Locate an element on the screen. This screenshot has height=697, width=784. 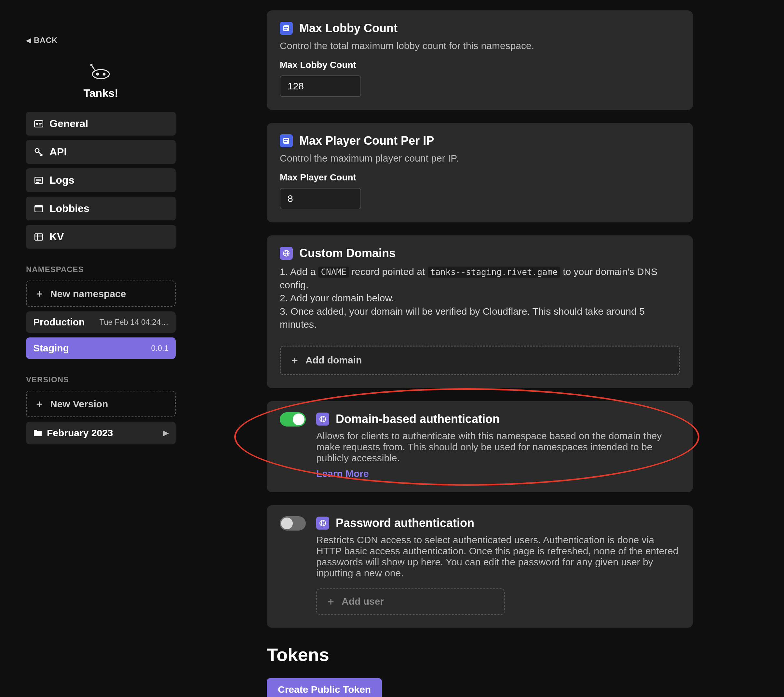
app-title: Tanks! is located at coordinates (100, 93).